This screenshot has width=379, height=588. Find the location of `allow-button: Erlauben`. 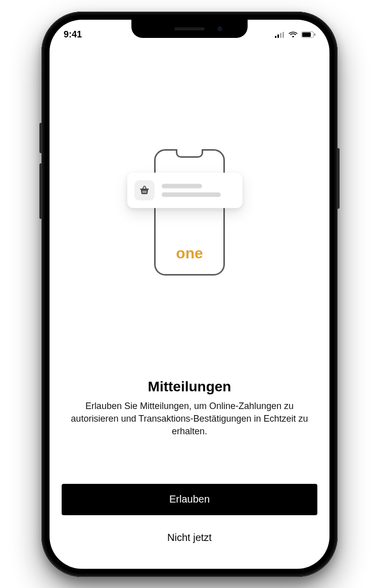

allow-button: Erlauben is located at coordinates (190, 500).